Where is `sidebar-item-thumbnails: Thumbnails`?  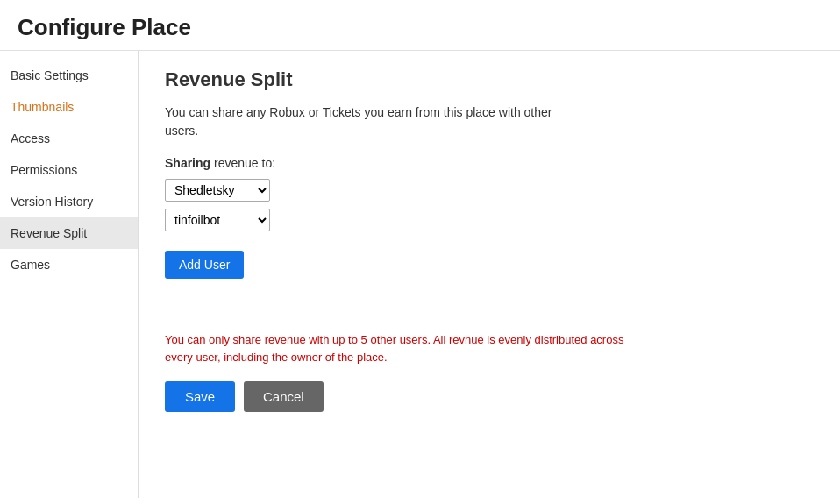 sidebar-item-thumbnails: Thumbnails is located at coordinates (68, 107).